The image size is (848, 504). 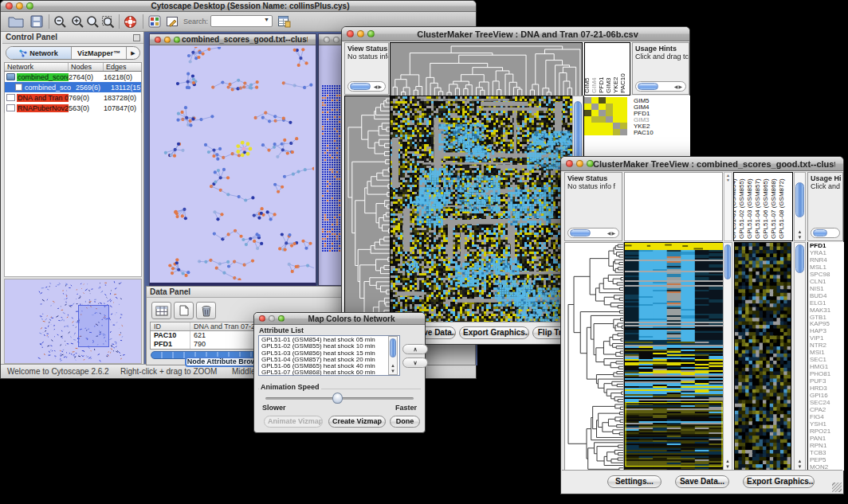 What do you see at coordinates (609, 85) in the screenshot?
I see `column-gene-label: GIM3` at bounding box center [609, 85].